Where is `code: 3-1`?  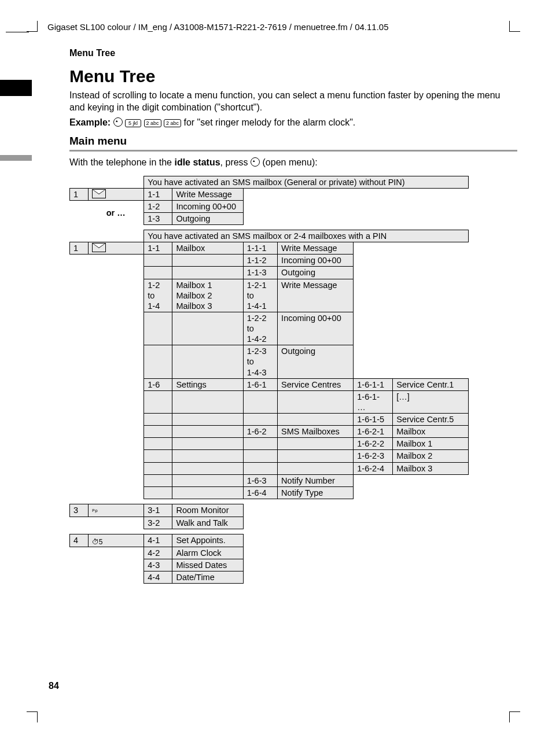 code: 3-1 is located at coordinates (159, 510).